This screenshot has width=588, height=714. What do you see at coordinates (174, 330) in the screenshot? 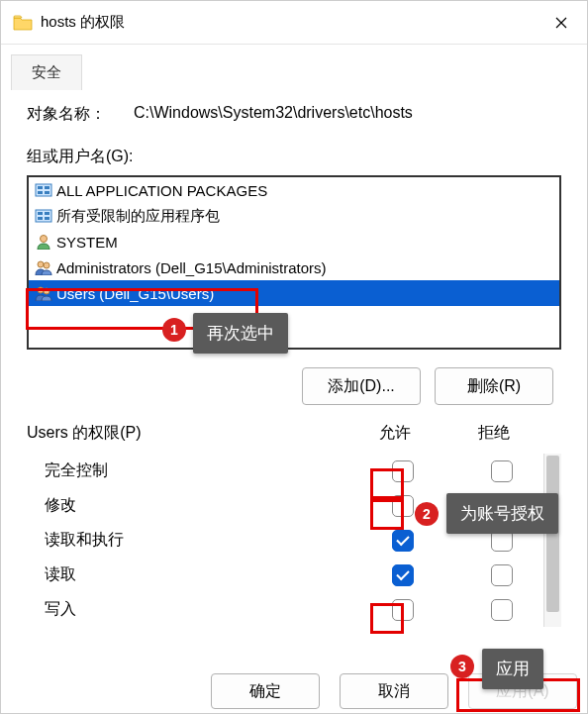
I see `annotation-badge-1: 1` at bounding box center [174, 330].